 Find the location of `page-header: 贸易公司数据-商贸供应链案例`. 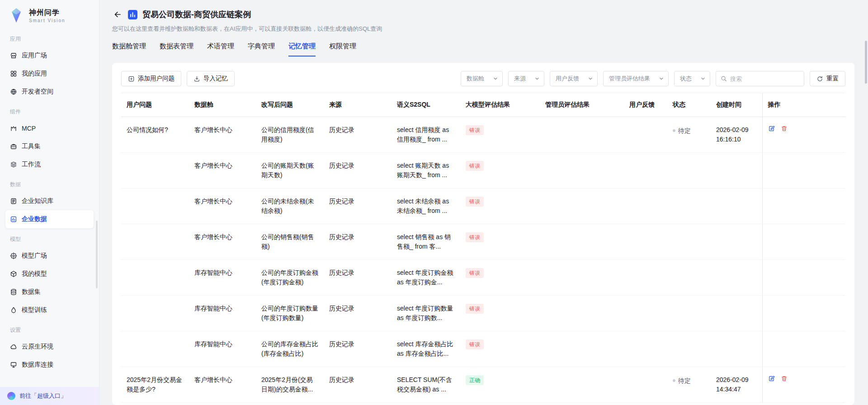

page-header: 贸易公司数据-商贸供应链案例 is located at coordinates (483, 14).